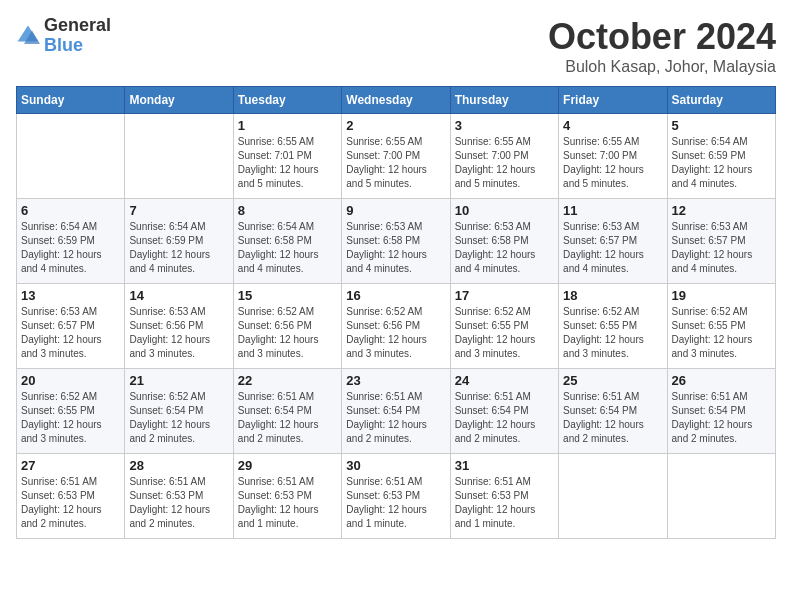 This screenshot has width=792, height=612. What do you see at coordinates (178, 418) in the screenshot?
I see `day-info: Sunrise: 6:52 AM Sunset: 6:54 PM Dayligh…` at bounding box center [178, 418].